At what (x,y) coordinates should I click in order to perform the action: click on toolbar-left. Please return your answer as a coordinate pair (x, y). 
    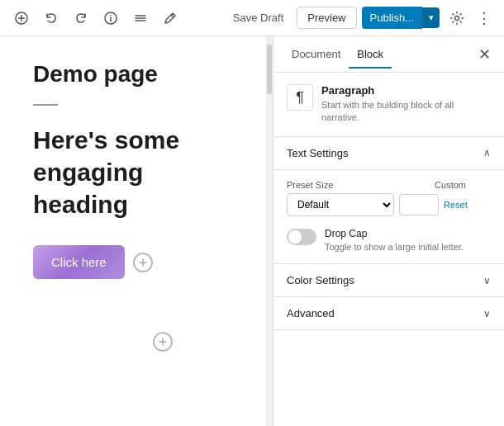
    Looking at the image, I should click on (96, 18).